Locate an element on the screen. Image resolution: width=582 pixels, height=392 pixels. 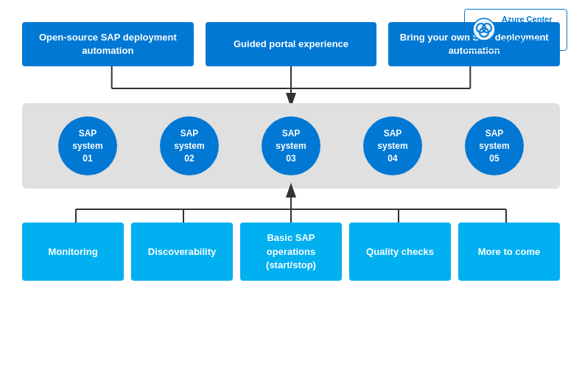
sap-system-05: SAP system 05 is located at coordinates (494, 146).